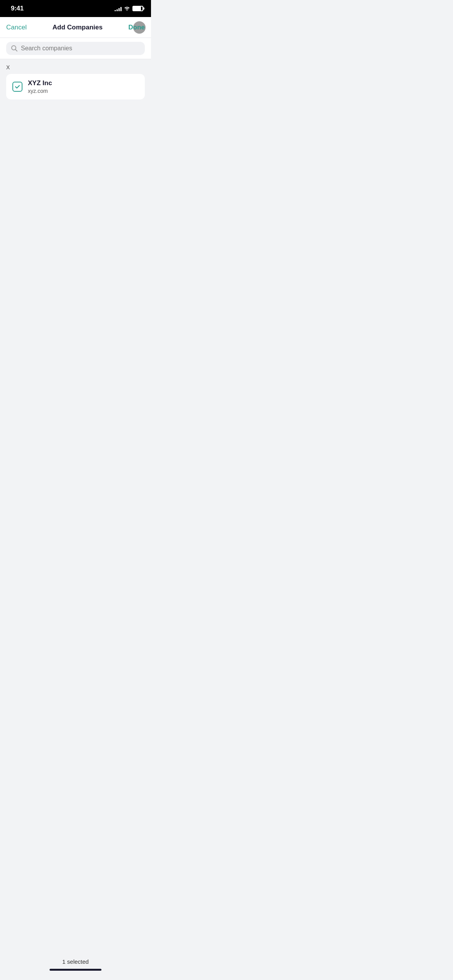 Image resolution: width=453 pixels, height=980 pixels. I want to click on nav-header: Cancel Add Companies Done, so click(76, 27).